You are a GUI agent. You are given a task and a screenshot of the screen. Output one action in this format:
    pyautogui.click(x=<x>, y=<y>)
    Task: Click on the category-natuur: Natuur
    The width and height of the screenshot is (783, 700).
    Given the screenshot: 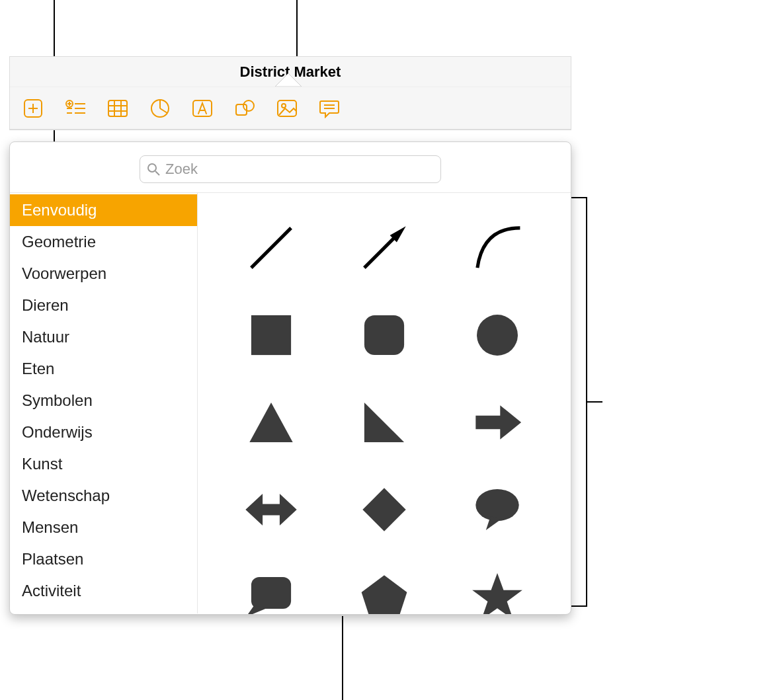 What is the action you would take?
    pyautogui.click(x=103, y=337)
    